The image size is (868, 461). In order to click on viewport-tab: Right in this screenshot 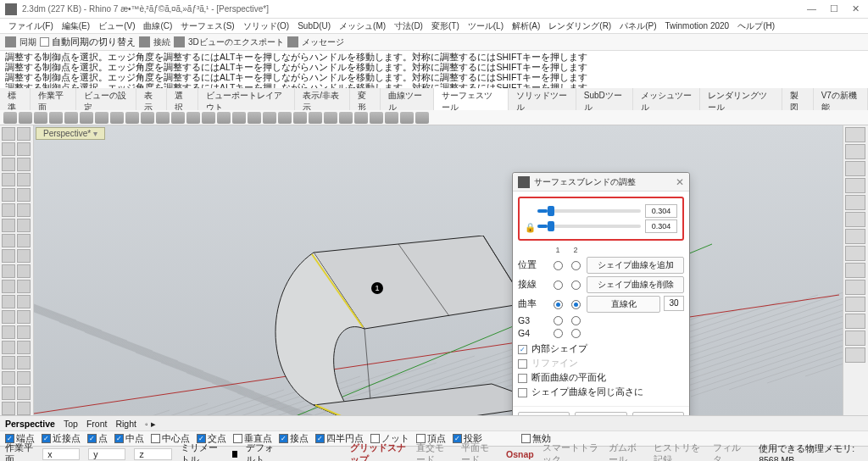, I will do `click(125, 424)`.